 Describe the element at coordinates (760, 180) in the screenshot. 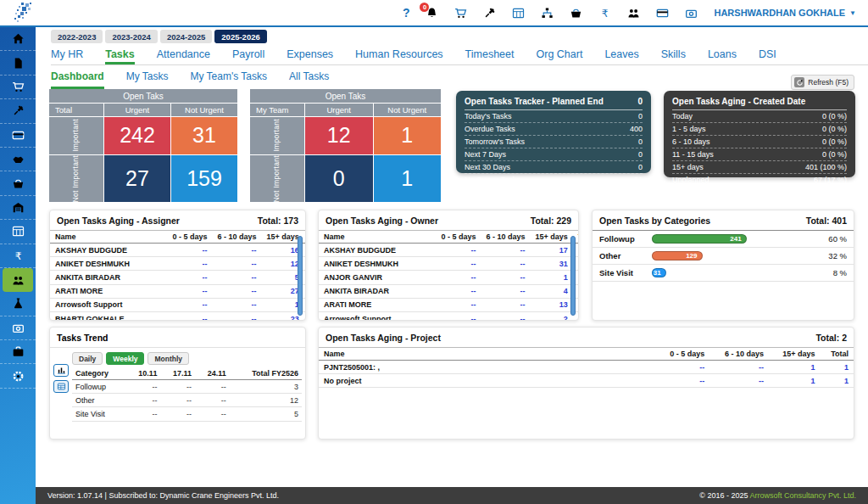

I see `aging-row: Unplanned 67 (17 %)` at that location.